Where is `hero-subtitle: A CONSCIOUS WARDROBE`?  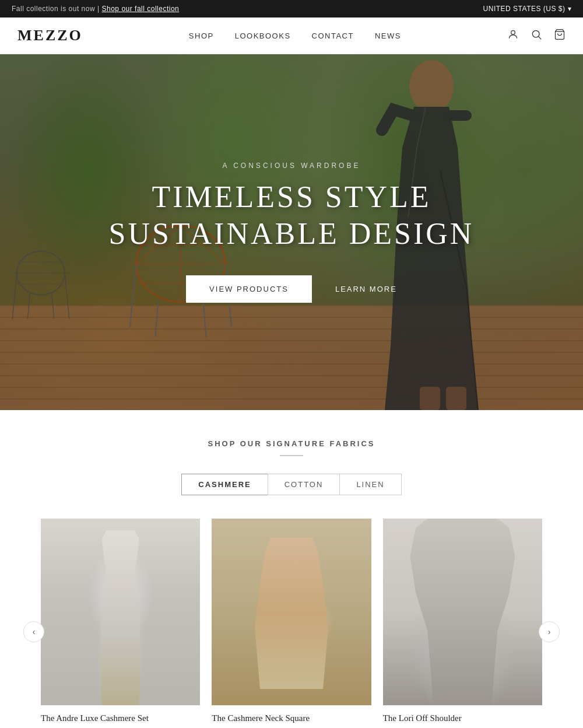 hero-subtitle: A CONSCIOUS WARDROBE is located at coordinates (292, 166).